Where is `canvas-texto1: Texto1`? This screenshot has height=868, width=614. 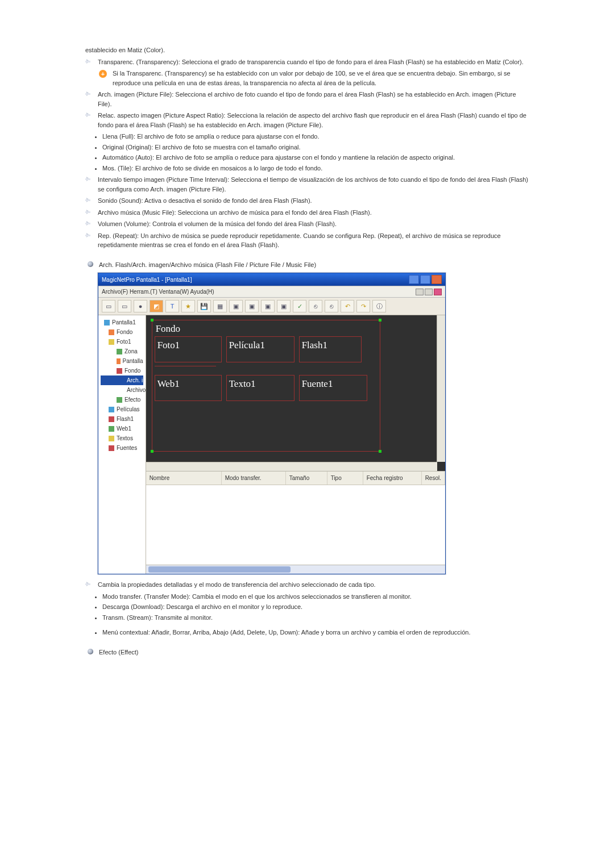 canvas-texto1: Texto1 is located at coordinates (260, 388).